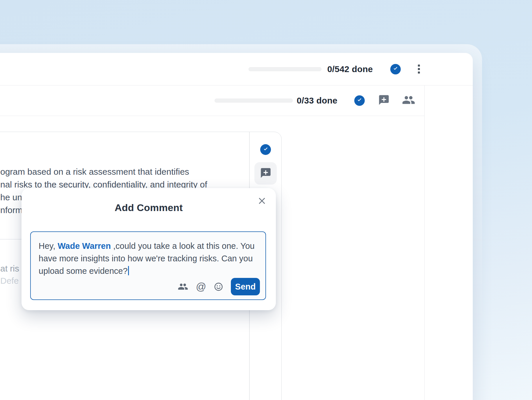 This screenshot has width=532, height=400. What do you see at coordinates (9, 281) in the screenshot?
I see `faint-description-line: Defe` at bounding box center [9, 281].